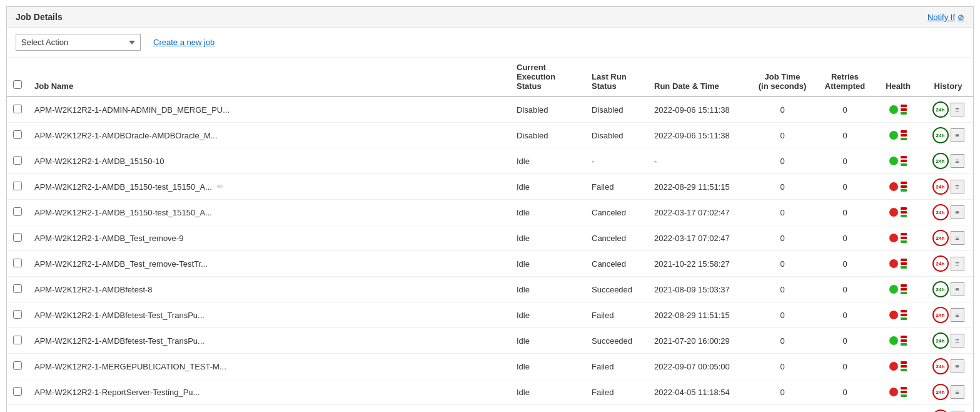  What do you see at coordinates (109, 238) in the screenshot?
I see `job-name-text: APM-W2K12R2-1-AMDB_Test_remove-9` at bounding box center [109, 238].